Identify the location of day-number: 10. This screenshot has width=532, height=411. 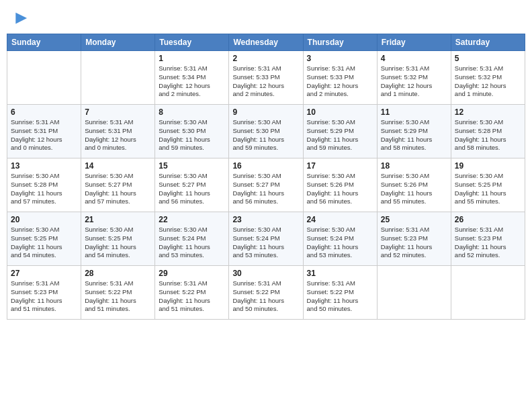
(340, 112).